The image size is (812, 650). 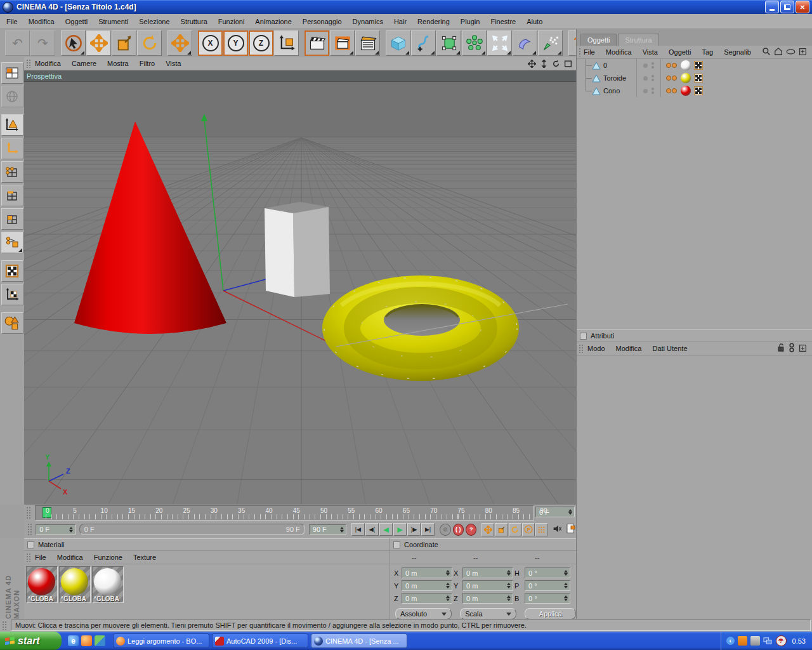 What do you see at coordinates (772, 7) in the screenshot?
I see `minimize-button` at bounding box center [772, 7].